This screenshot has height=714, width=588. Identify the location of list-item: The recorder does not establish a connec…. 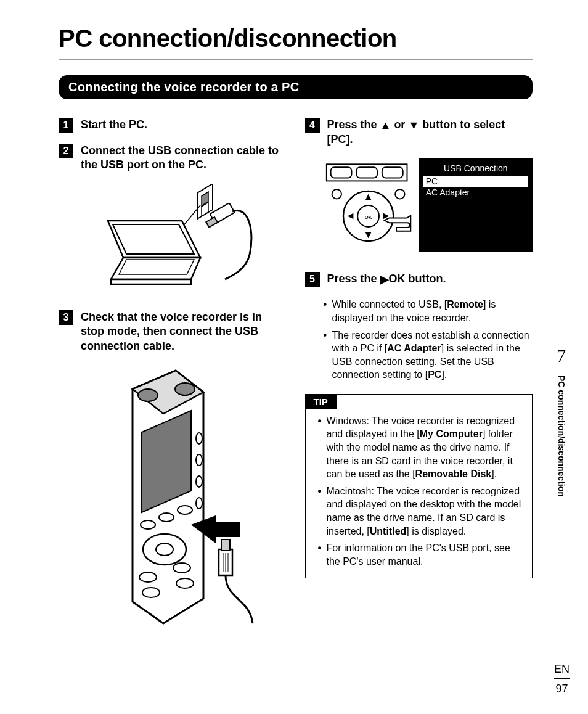
(428, 355).